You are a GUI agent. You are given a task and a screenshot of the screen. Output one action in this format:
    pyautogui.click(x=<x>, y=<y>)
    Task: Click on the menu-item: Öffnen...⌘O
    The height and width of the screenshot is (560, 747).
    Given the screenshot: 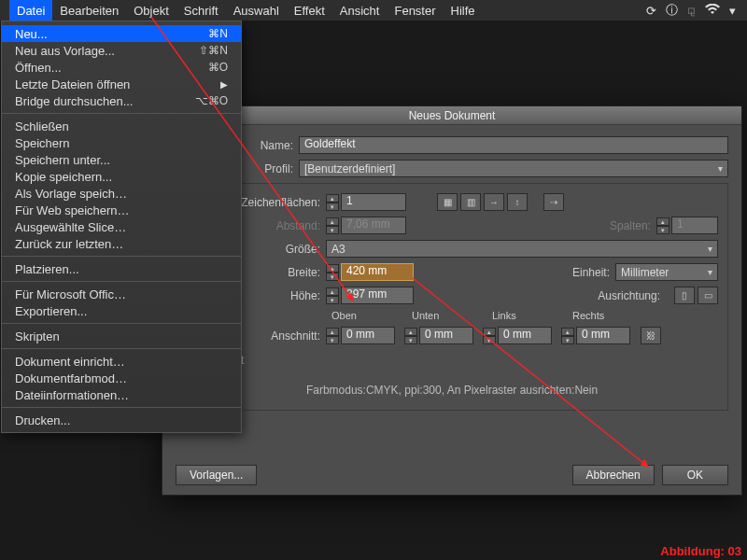 What is the action you would take?
    pyautogui.click(x=121, y=67)
    